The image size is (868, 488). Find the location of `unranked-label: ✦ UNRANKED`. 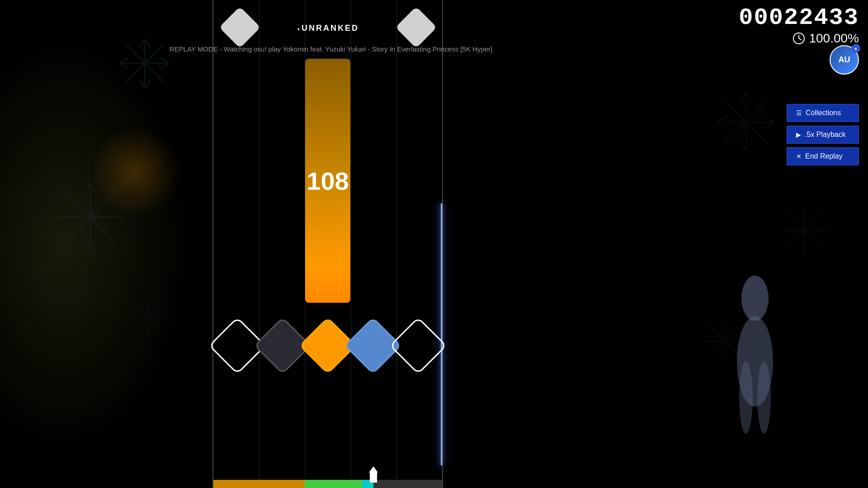

unranked-label: ✦ UNRANKED is located at coordinates (328, 28).